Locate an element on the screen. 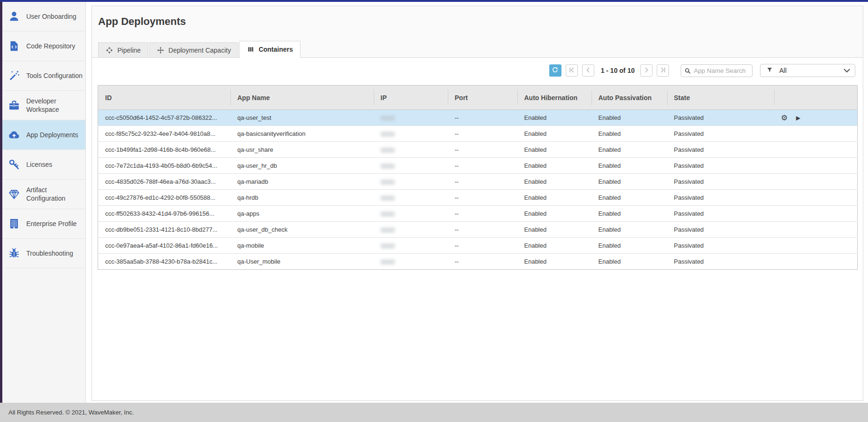 The width and height of the screenshot is (868, 422). sidebar-item-troubleshooting: Troubleshooting is located at coordinates (44, 254).